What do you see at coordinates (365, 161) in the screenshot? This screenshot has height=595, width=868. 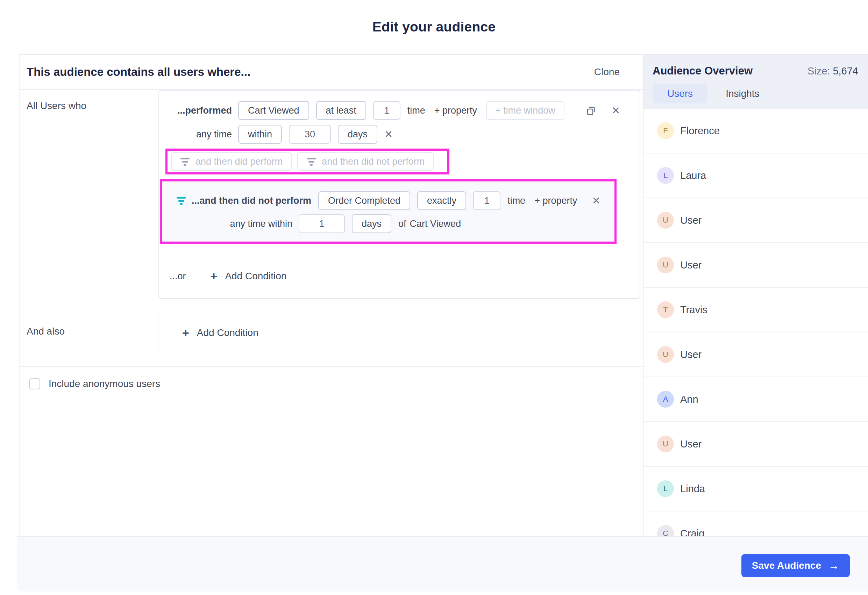 I see `and-then-did-not-perform-button: and then did not perform` at bounding box center [365, 161].